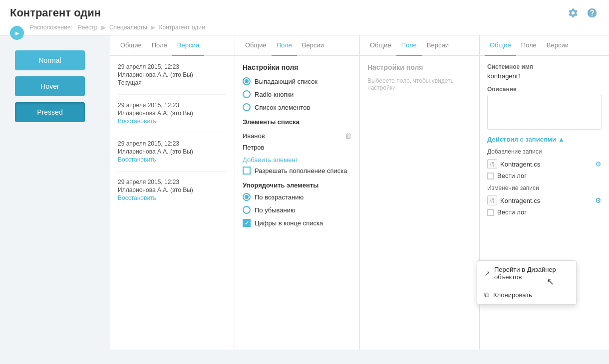  Describe the element at coordinates (313, 46) in the screenshot. I see `tab-2-versions: Версии` at that location.